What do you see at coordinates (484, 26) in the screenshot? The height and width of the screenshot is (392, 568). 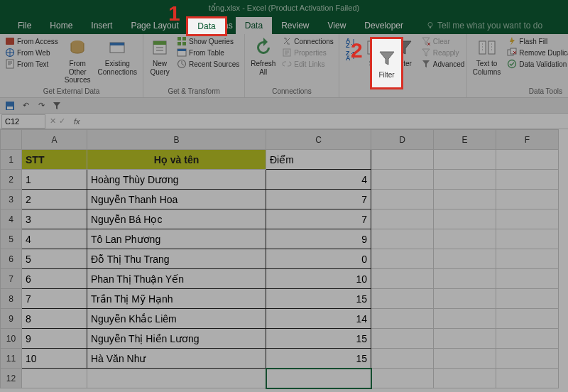 I see `tab-tellme: Tell me what you want to do` at bounding box center [484, 26].